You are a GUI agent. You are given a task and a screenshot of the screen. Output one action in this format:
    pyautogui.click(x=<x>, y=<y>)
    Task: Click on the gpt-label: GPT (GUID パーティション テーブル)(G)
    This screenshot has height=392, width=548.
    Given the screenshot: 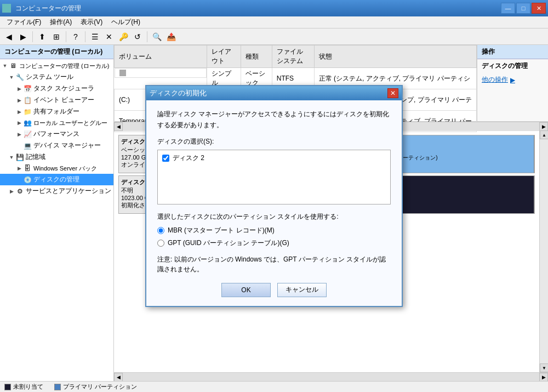 What is the action you would take?
    pyautogui.click(x=229, y=243)
    